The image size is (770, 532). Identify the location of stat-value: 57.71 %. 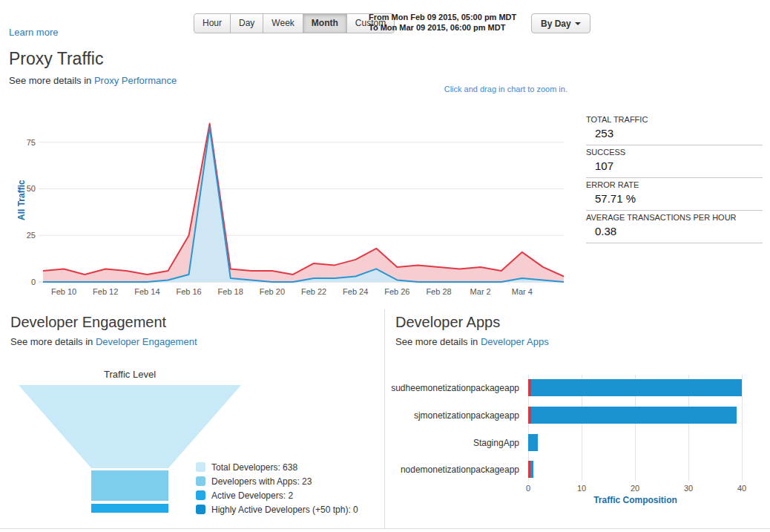
(679, 199).